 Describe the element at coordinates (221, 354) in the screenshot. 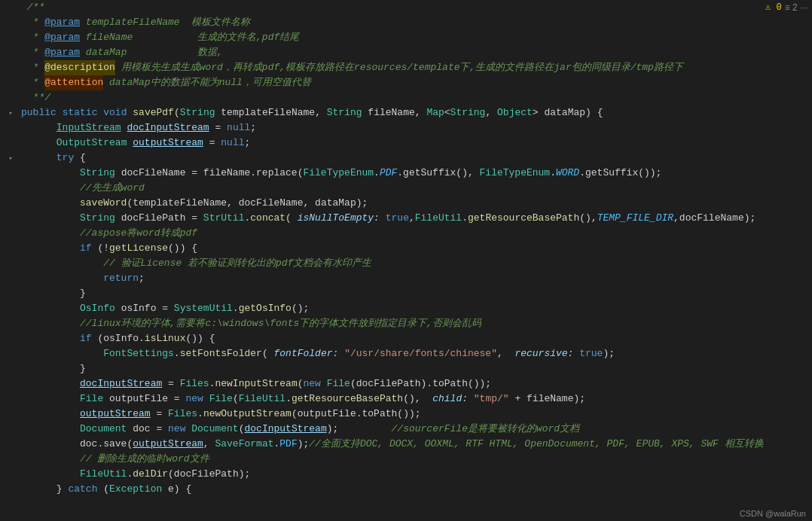

I see `method-call: setFontsFolder` at that location.